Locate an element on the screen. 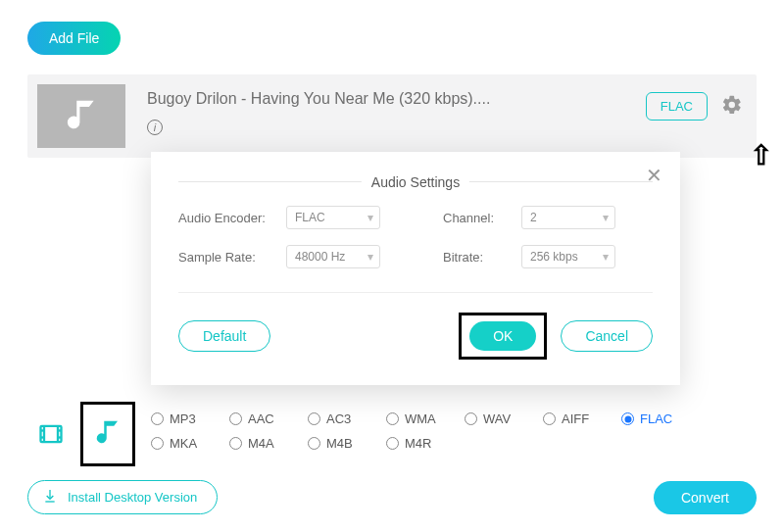 The image size is (784, 532). format-radio-wma: WMA is located at coordinates (425, 419).